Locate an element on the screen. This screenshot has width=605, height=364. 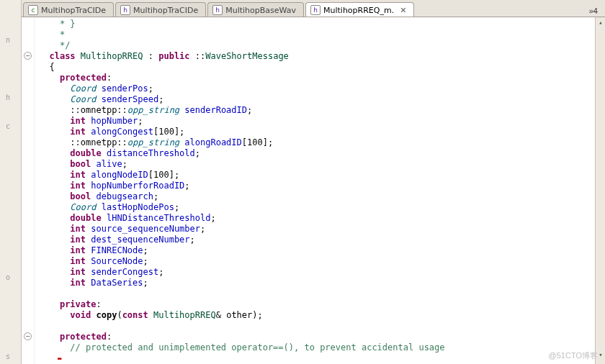
close-icon: ✕ is located at coordinates (403, 10).